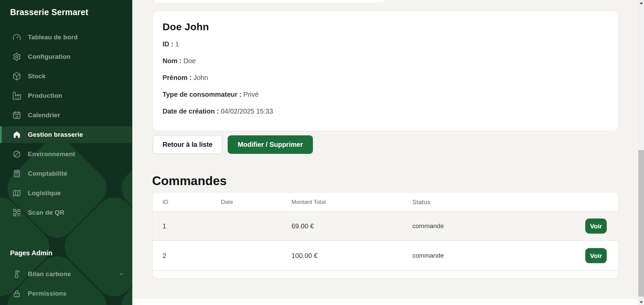  I want to click on leaf-icon, so click(17, 154).